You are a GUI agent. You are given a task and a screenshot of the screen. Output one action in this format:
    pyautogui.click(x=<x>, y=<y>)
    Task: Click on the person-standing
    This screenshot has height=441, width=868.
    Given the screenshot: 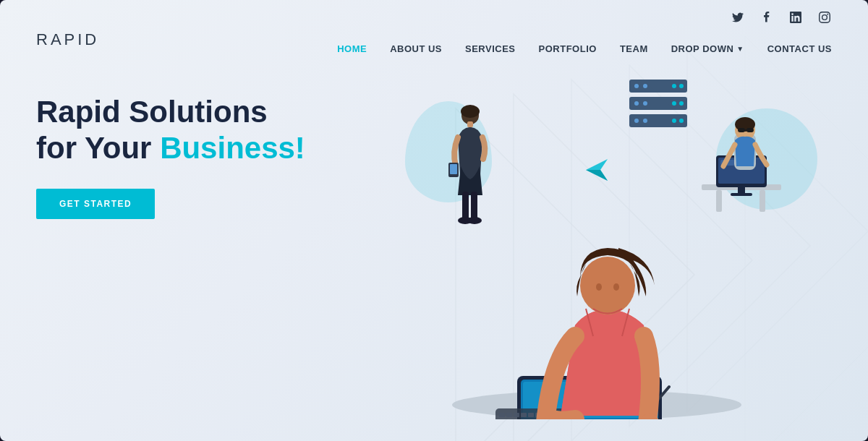 What is the action you would take?
    pyautogui.click(x=467, y=165)
    